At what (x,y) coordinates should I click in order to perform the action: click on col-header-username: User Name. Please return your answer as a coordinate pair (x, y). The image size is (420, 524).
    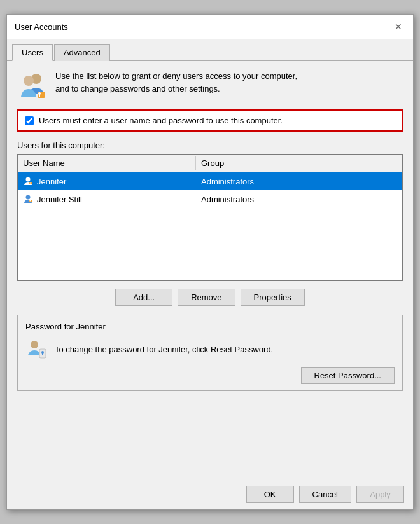
    Looking at the image, I should click on (107, 163).